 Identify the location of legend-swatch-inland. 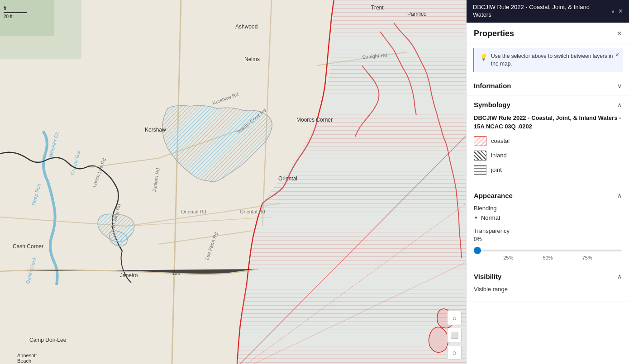
(480, 156).